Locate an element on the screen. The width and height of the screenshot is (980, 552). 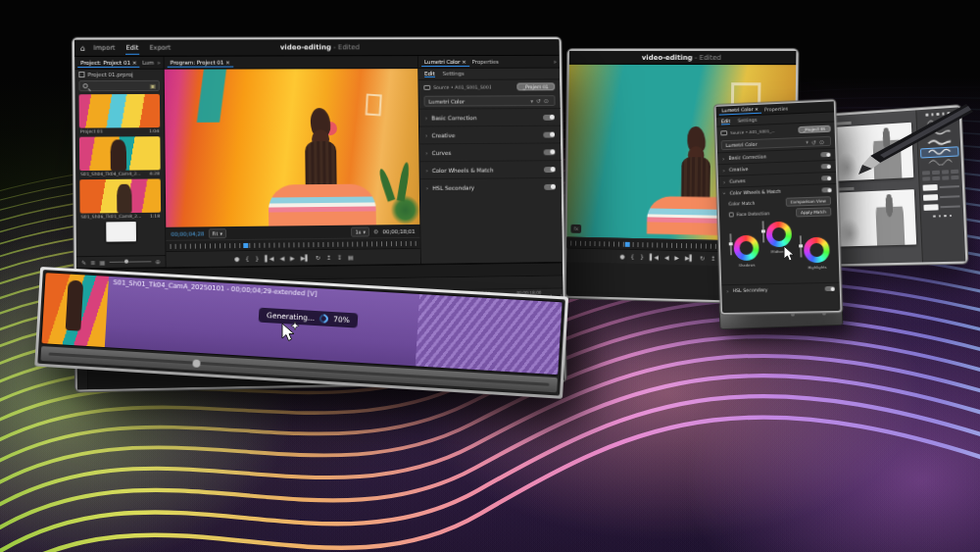
spinner-icon is located at coordinates (323, 320).